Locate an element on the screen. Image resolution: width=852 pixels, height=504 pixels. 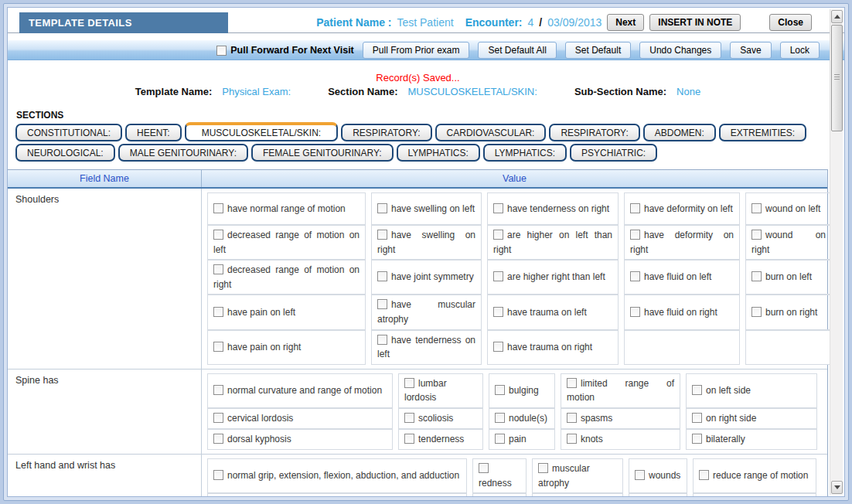
checkbox-cell: have trauma on left is located at coordinates (553, 312).